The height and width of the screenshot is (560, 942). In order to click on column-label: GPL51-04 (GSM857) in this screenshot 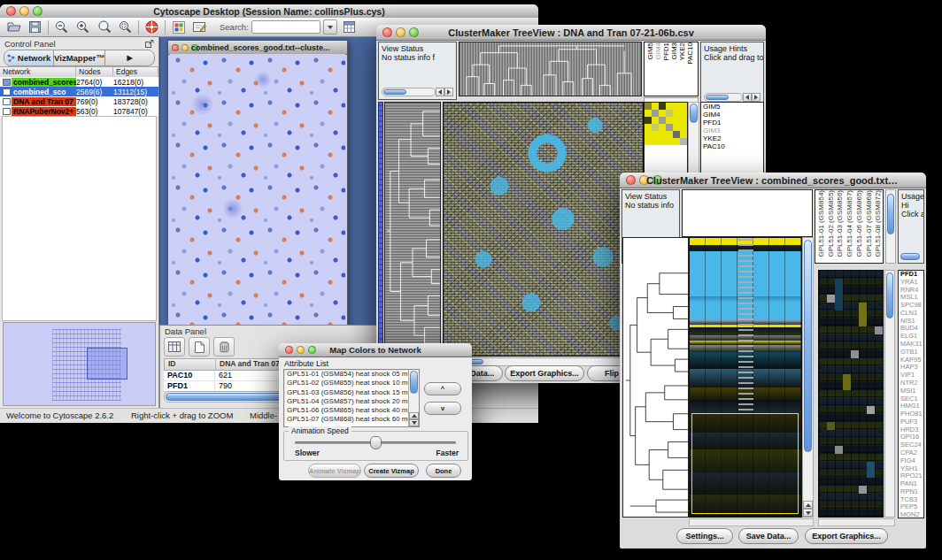, I will do `click(850, 224)`.